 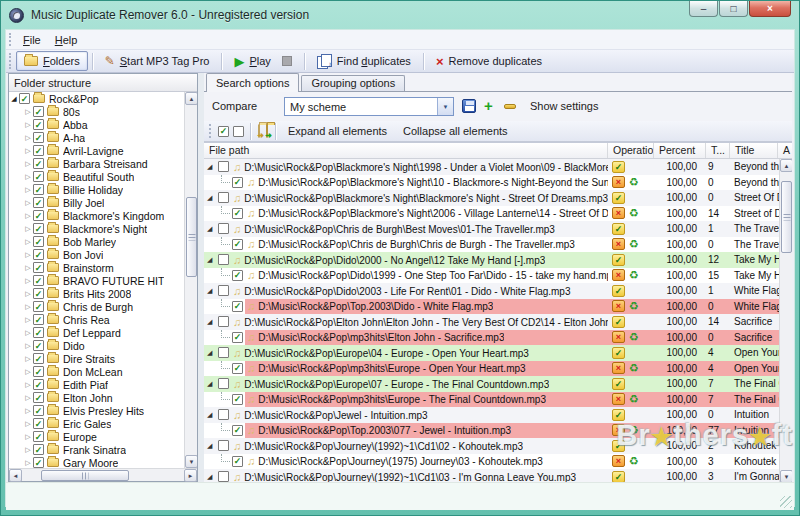 What do you see at coordinates (103, 410) in the screenshot?
I see `tree-item: ▷✓Elvis Presley Hits` at bounding box center [103, 410].